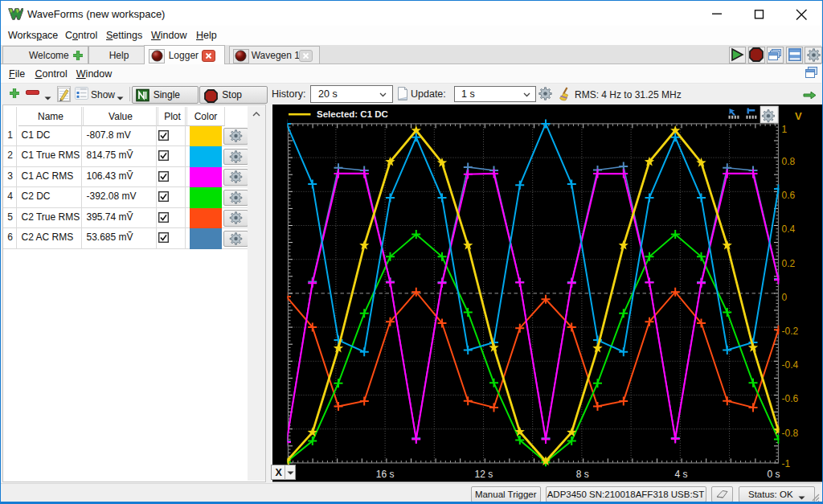 This screenshot has width=823, height=504. Describe the element at coordinates (789, 263) in the screenshot. I see `svg-text: 0.2` at that location.